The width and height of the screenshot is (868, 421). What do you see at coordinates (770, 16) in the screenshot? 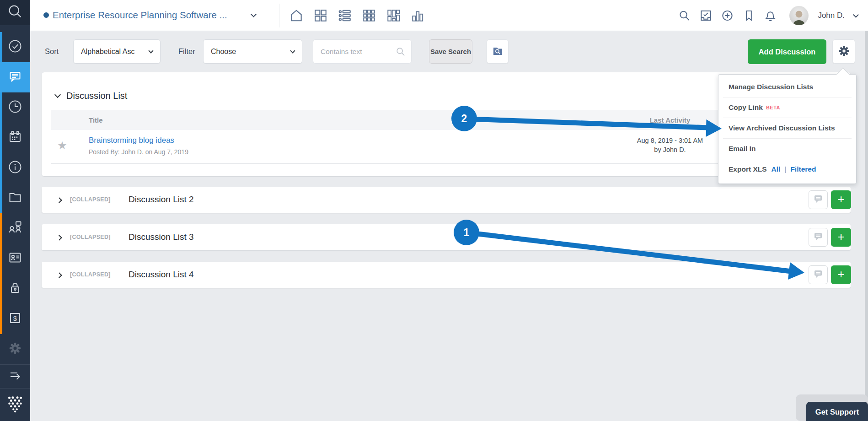
I see `notifications-bell-button` at bounding box center [770, 16].